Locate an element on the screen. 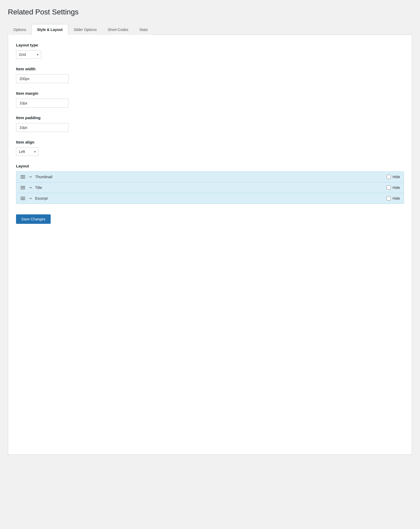 This screenshot has width=420, height=529. item-align-group: Item align Left Center Right ▼ is located at coordinates (210, 148).